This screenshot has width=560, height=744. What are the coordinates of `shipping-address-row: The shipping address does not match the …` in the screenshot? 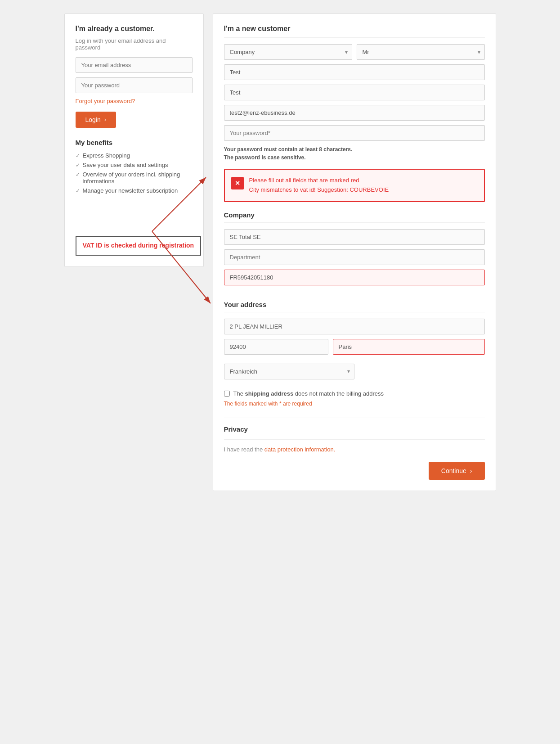 It's located at (354, 393).